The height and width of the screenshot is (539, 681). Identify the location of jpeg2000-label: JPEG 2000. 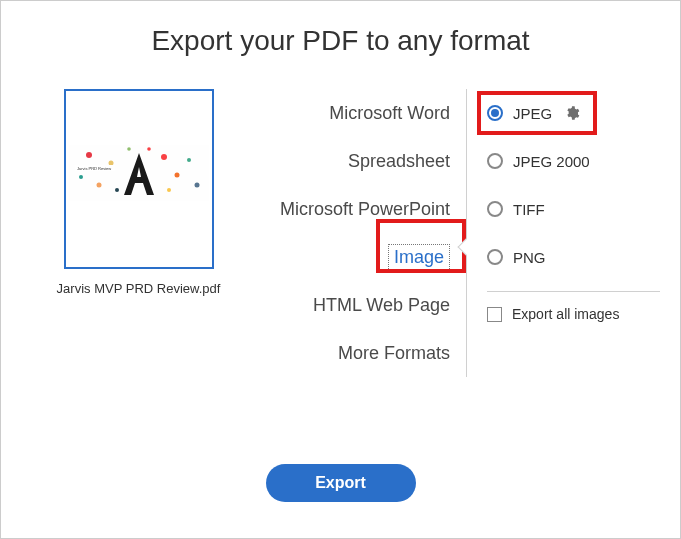
(552, 162).